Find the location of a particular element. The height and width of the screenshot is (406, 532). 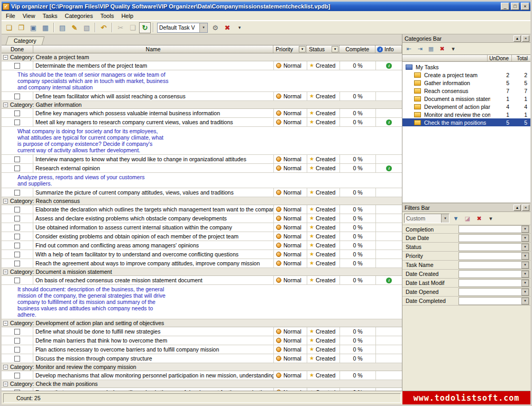

column-header-info: i Info is located at coordinates (389, 49).